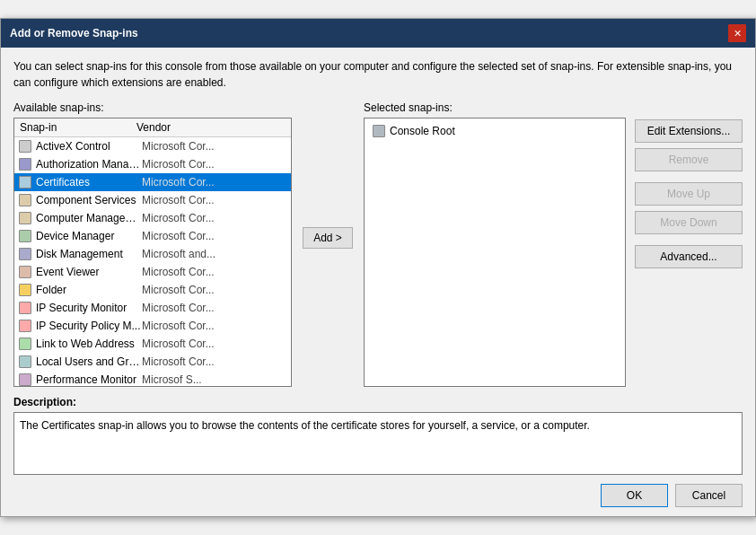  Describe the element at coordinates (689, 194) in the screenshot. I see `move-up-button: Move Up` at that location.